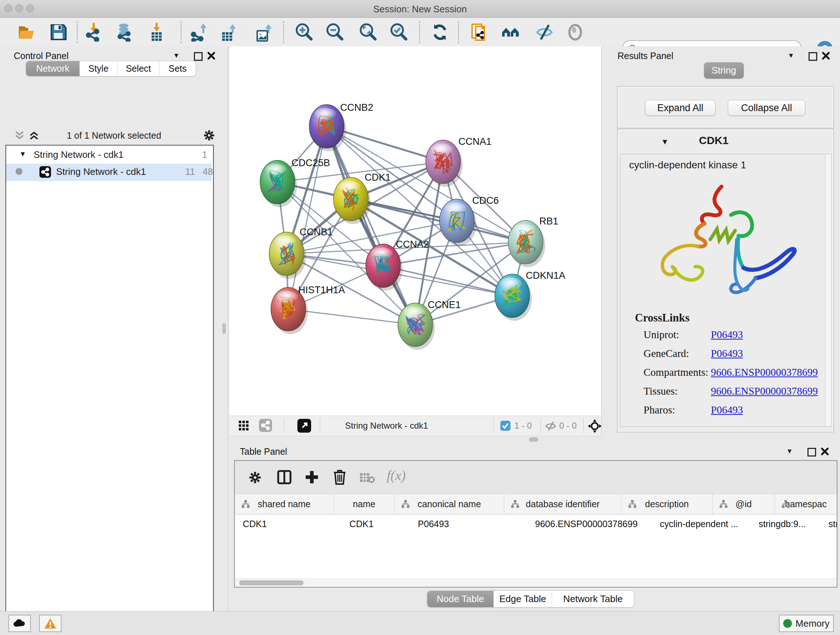  I want to click on gene-collapse-icon: ▼, so click(665, 142).